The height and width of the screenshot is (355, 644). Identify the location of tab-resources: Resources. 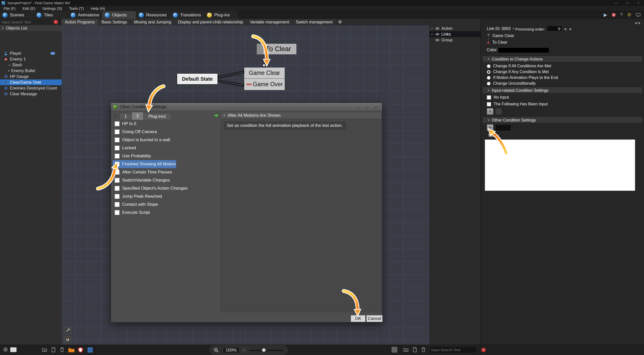
(153, 15).